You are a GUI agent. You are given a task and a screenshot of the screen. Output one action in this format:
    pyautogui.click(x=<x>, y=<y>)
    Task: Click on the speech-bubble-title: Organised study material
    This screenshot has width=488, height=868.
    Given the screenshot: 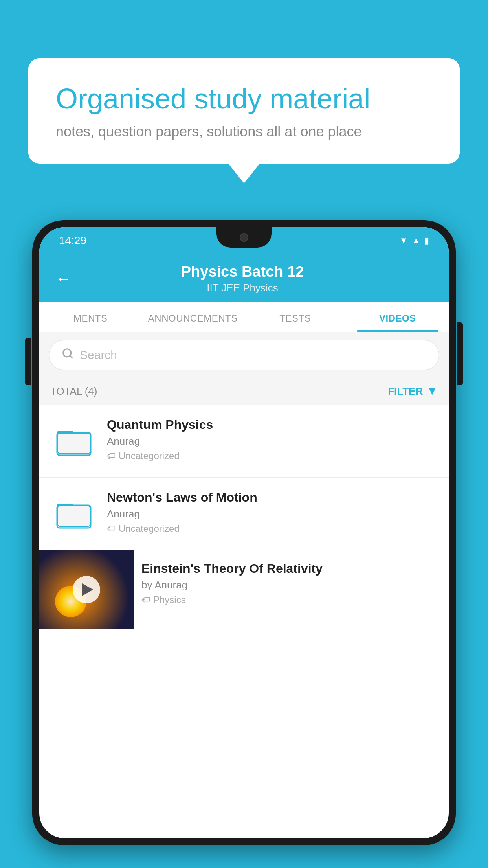 What is the action you would take?
    pyautogui.click(x=244, y=99)
    